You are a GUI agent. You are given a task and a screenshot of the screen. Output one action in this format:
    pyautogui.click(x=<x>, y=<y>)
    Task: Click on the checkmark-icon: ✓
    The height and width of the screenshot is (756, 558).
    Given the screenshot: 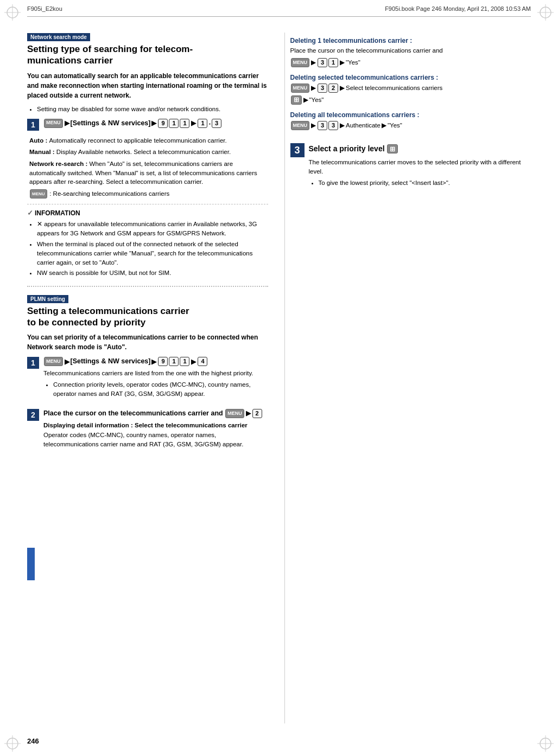 What is the action you would take?
    pyautogui.click(x=30, y=213)
    